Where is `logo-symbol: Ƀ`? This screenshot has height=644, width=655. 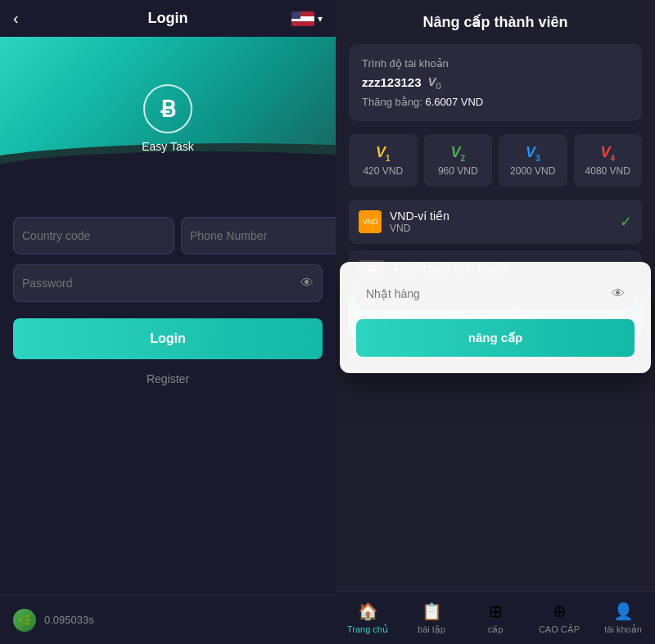
logo-symbol: Ƀ is located at coordinates (169, 110).